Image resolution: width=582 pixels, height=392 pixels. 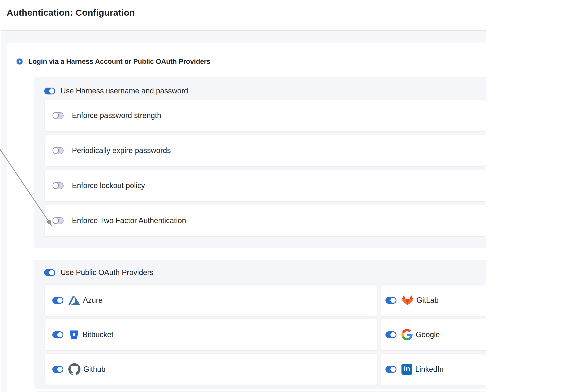 What do you see at coordinates (107, 272) in the screenshot?
I see `use-public-oauth-label: Use Public OAuth Providers` at bounding box center [107, 272].